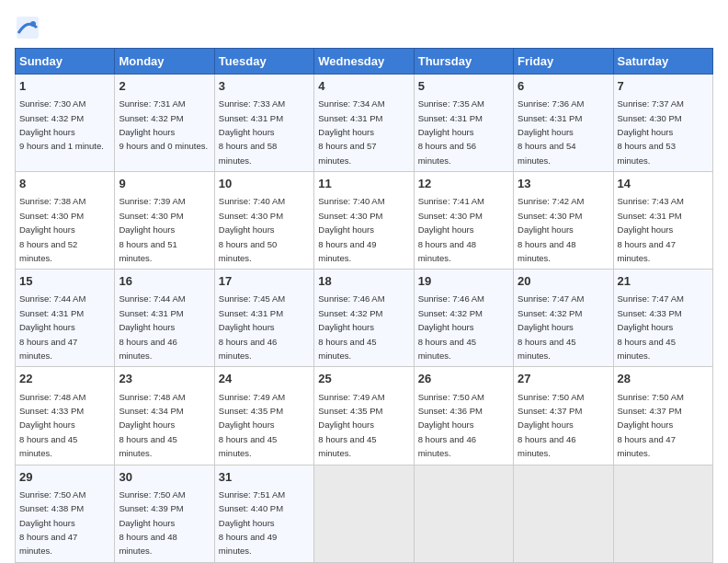 The width and height of the screenshot is (728, 563). What do you see at coordinates (651, 327) in the screenshot?
I see `day-info: Sunrise: 7:47 AMSunset: 4:33 PMDaylight …` at bounding box center [651, 327].